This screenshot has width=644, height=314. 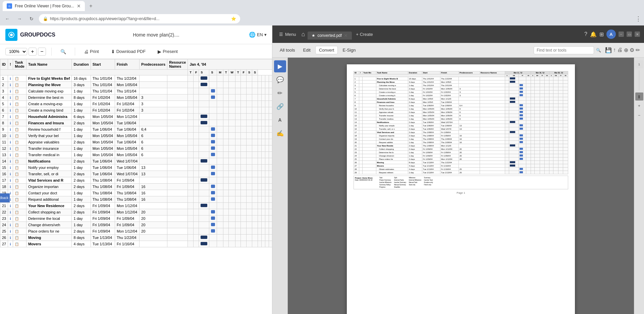 I want to click on cell-pred, so click(x=154, y=85).